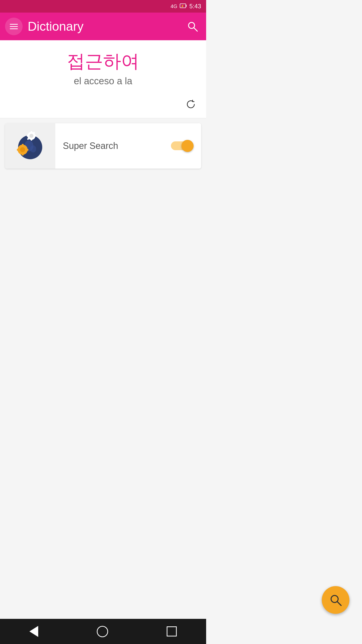  I want to click on refresh-area, so click(103, 106).